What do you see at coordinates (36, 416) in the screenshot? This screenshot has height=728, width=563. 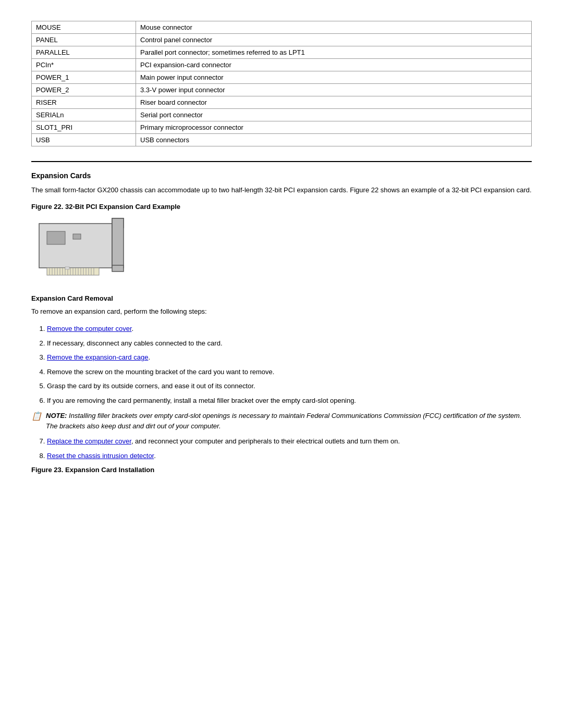 I see `note-icon: 📋` at bounding box center [36, 416].